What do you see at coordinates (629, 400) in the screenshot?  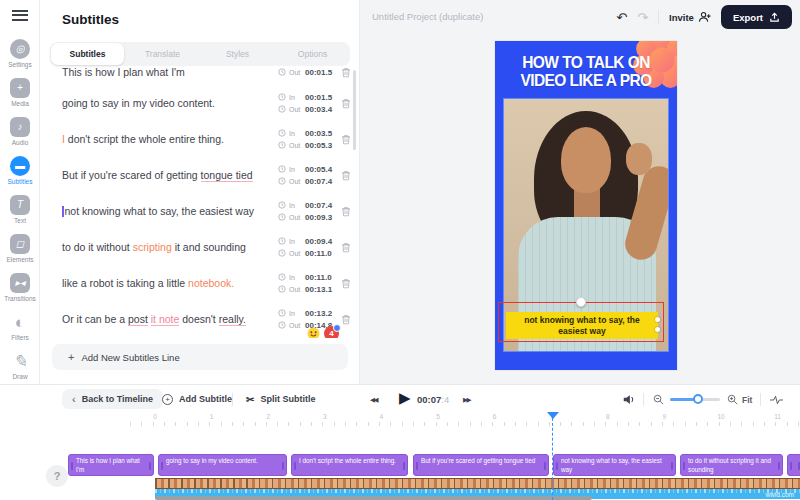 I see `volume-icon` at bounding box center [629, 400].